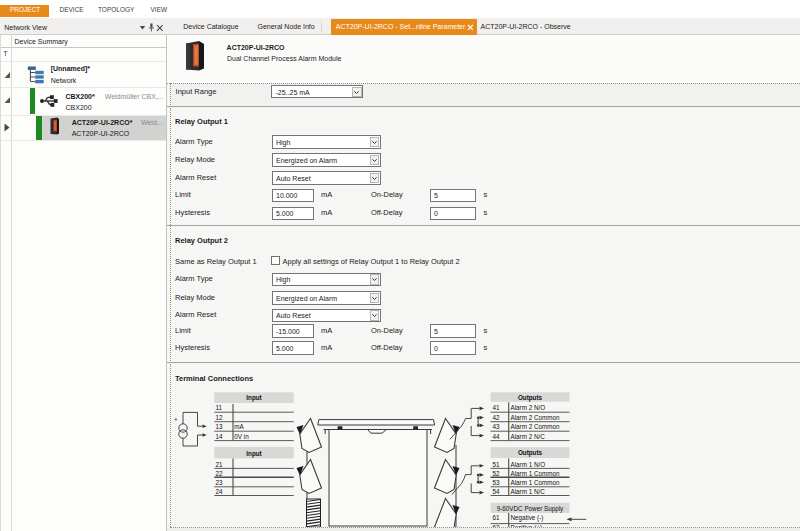 The height and width of the screenshot is (531, 800). Describe the element at coordinates (497, 426) in the screenshot. I see `svg-text: 43` at that location.